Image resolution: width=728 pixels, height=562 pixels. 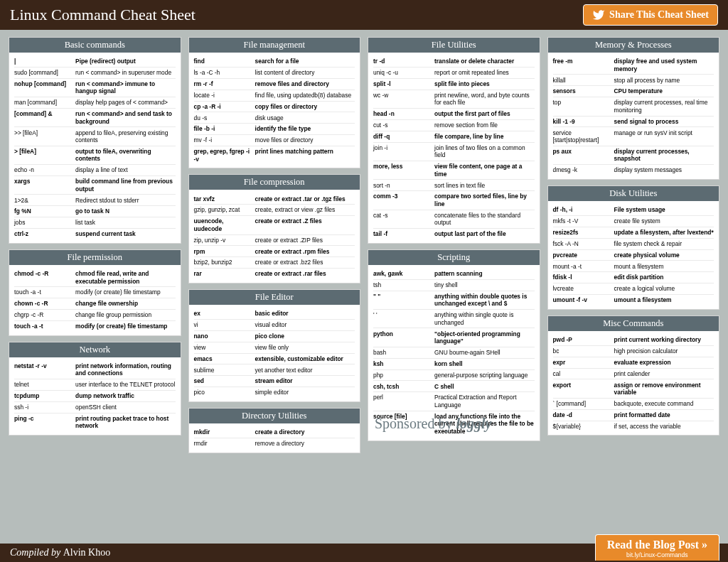 What do you see at coordinates (634, 233) in the screenshot?
I see `command-row: resize2fsupdate a filesystem, after lvex…` at bounding box center [634, 233].